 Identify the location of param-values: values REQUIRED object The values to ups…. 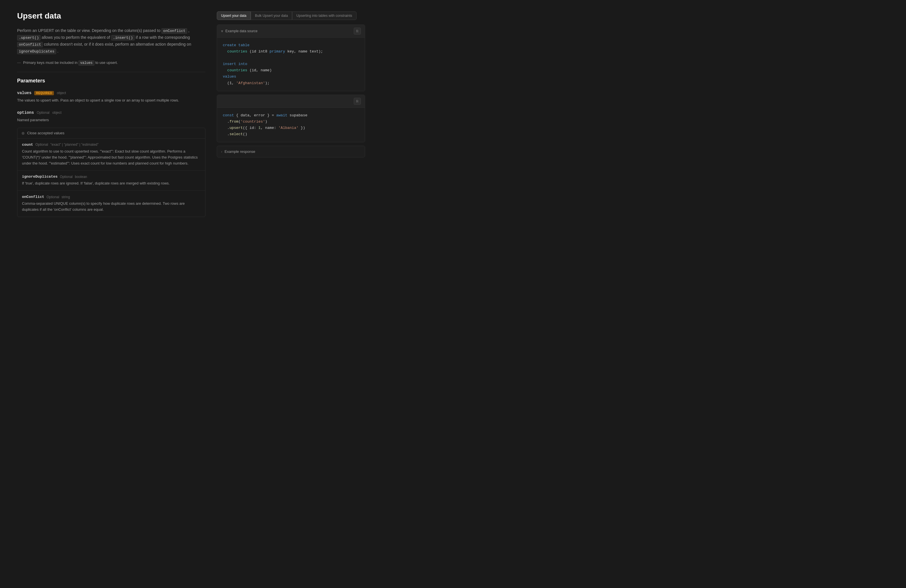
(111, 97).